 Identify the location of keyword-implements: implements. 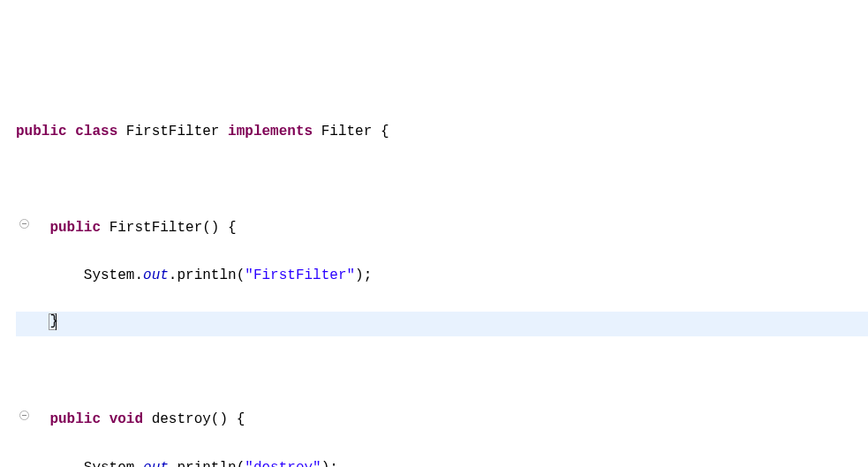
(270, 132).